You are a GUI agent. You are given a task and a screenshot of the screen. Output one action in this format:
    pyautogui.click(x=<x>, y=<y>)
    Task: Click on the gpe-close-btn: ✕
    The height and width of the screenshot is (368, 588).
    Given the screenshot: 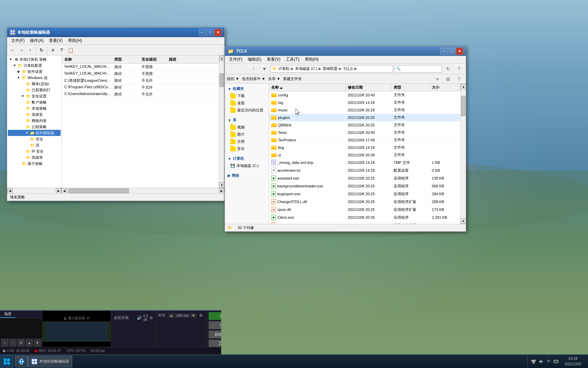 What is the action you would take?
    pyautogui.click(x=218, y=33)
    